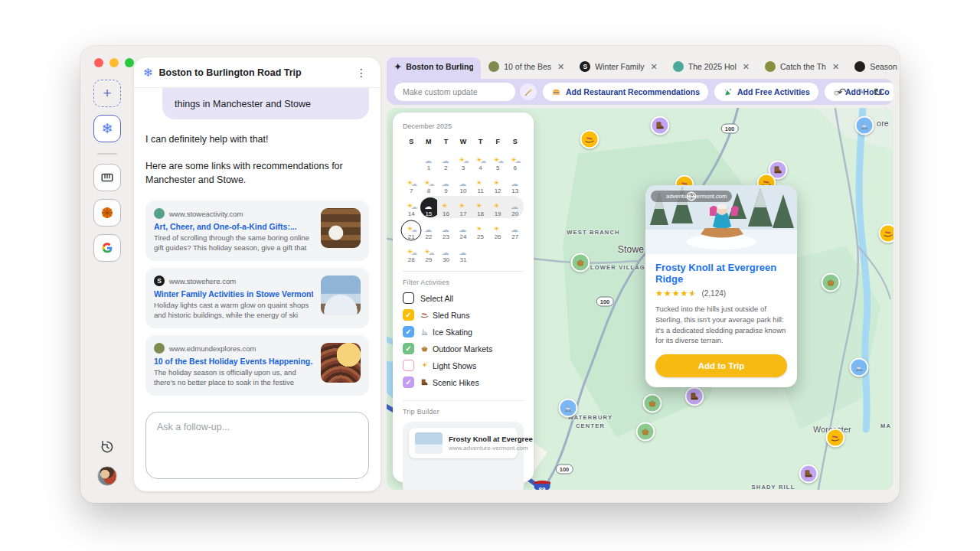 The image size is (980, 551). I want to click on calendar-day-28: ☀☁28, so click(412, 253).